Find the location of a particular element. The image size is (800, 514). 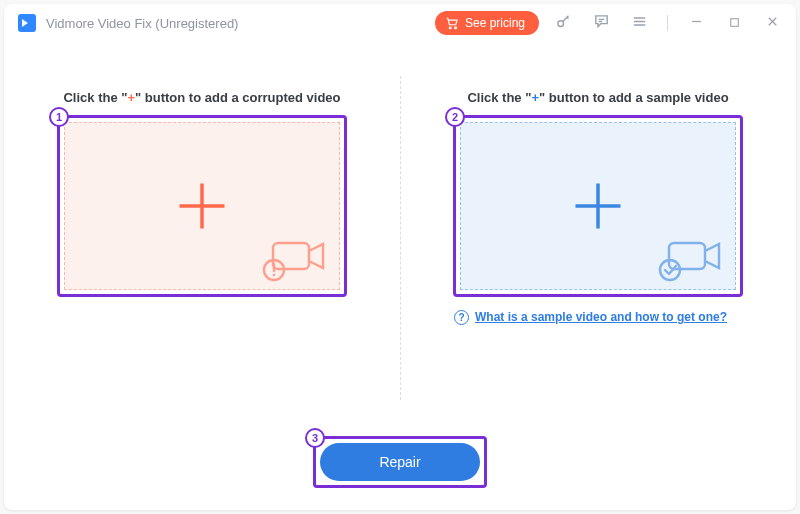

maximize-icon is located at coordinates (734, 24).